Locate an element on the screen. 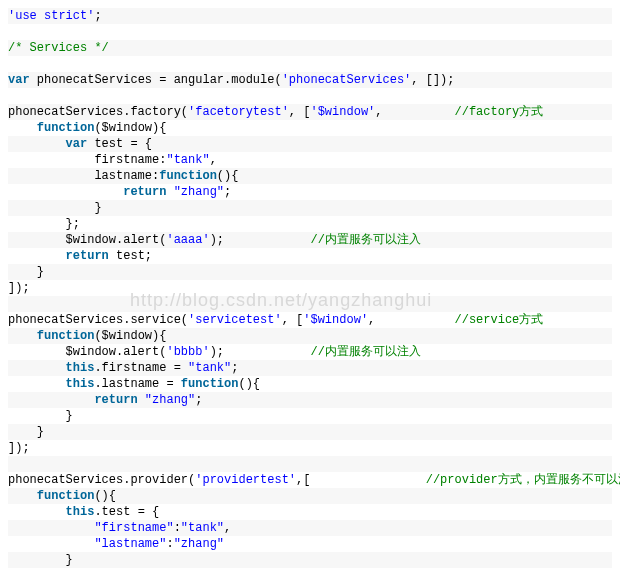 This screenshot has width=620, height=569. code-token-str: 'aaaa' is located at coordinates (188, 240).